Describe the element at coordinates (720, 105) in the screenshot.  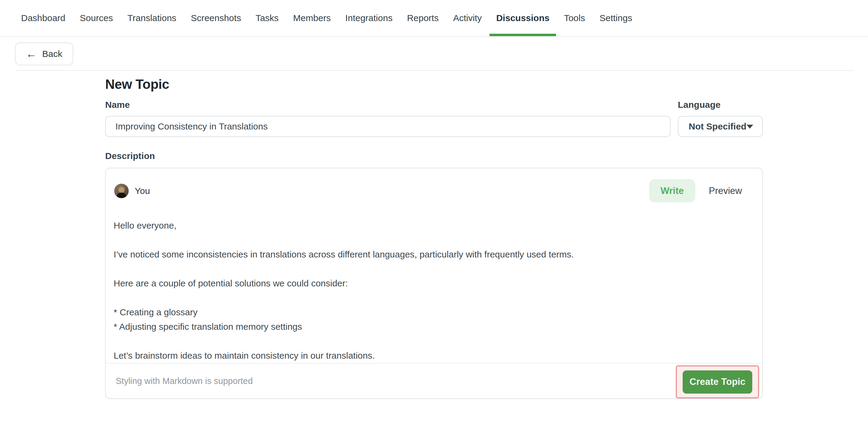
I see `language-label: Language` at that location.